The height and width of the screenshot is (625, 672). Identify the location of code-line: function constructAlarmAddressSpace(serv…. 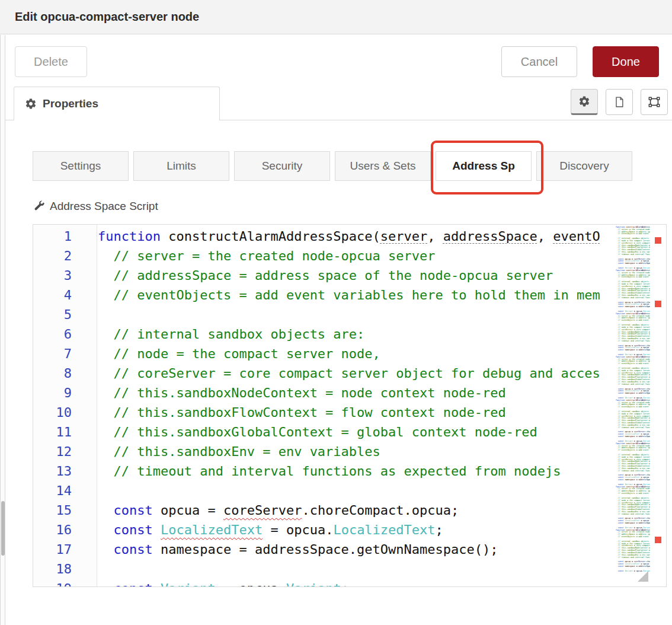
(356, 236).